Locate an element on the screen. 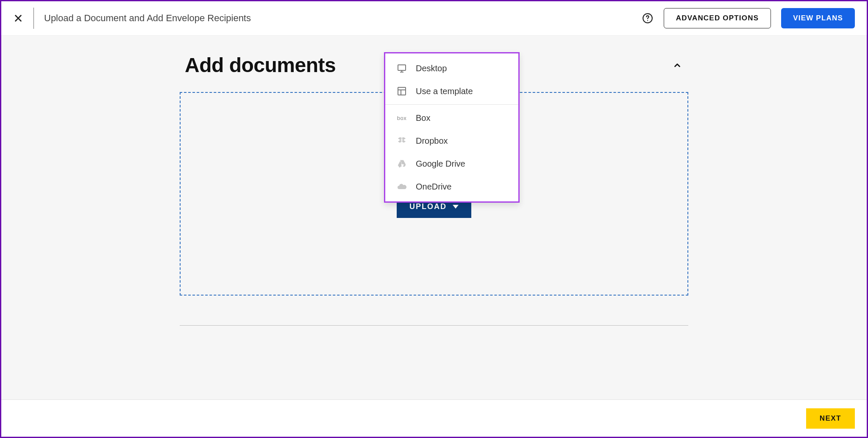 This screenshot has height=438, width=868. menu-item-label: Box is located at coordinates (423, 118).